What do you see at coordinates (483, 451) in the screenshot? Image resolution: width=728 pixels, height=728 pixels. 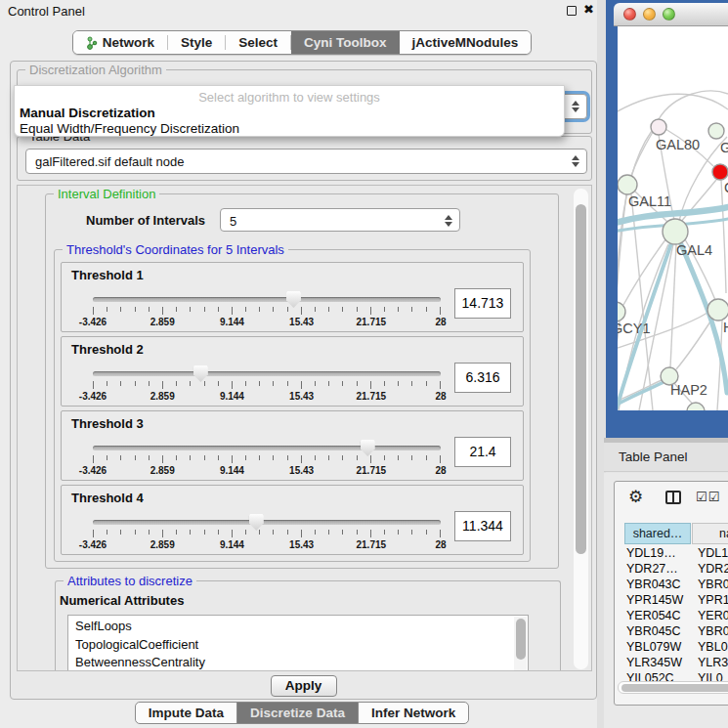 I see `threshold-value-field: 21.4` at bounding box center [483, 451].